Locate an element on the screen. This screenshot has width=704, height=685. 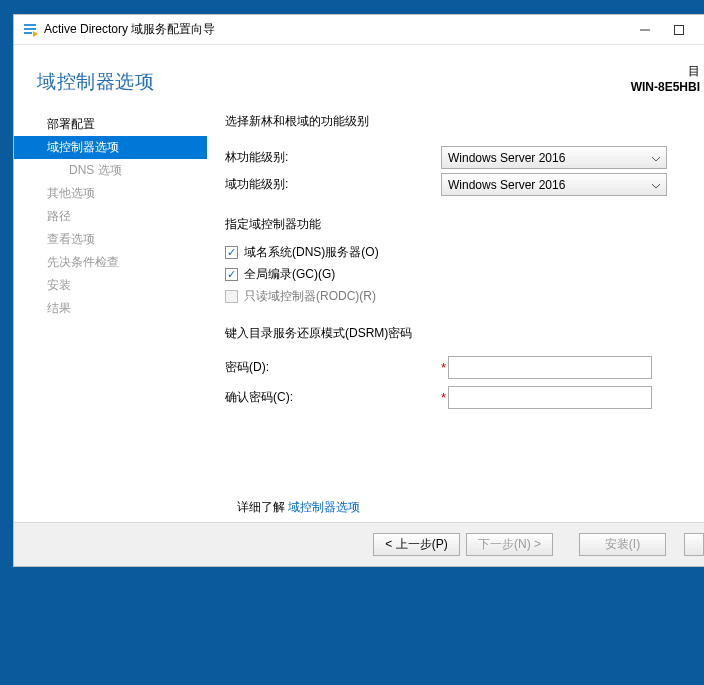
sidebar-item-dc-options: 域控制器选项 is located at coordinates (110, 148).